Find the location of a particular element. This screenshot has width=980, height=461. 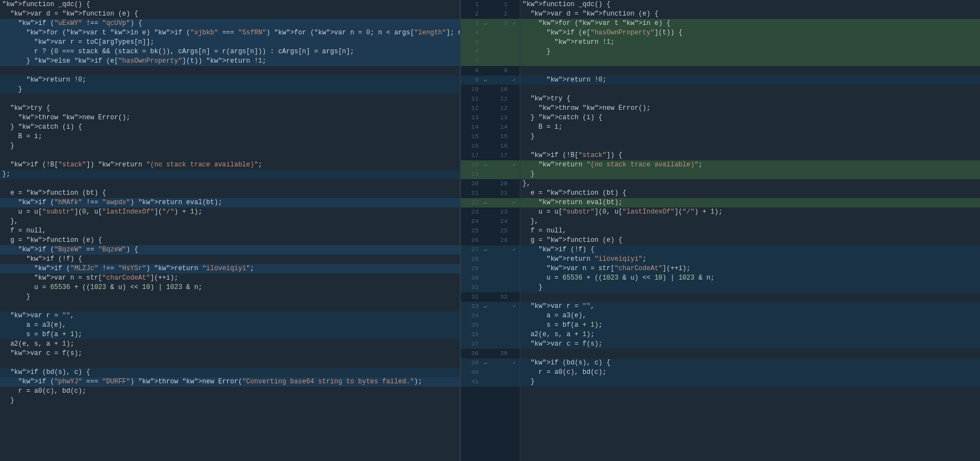

gutter-line: 33↵✓ is located at coordinates (490, 306).